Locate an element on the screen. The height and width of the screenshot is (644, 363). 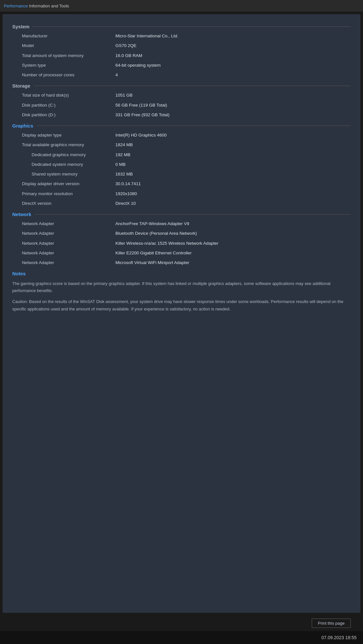
graphics-driver-version-row: Display adapter driver version 30.0.14.7… is located at coordinates (182, 184).